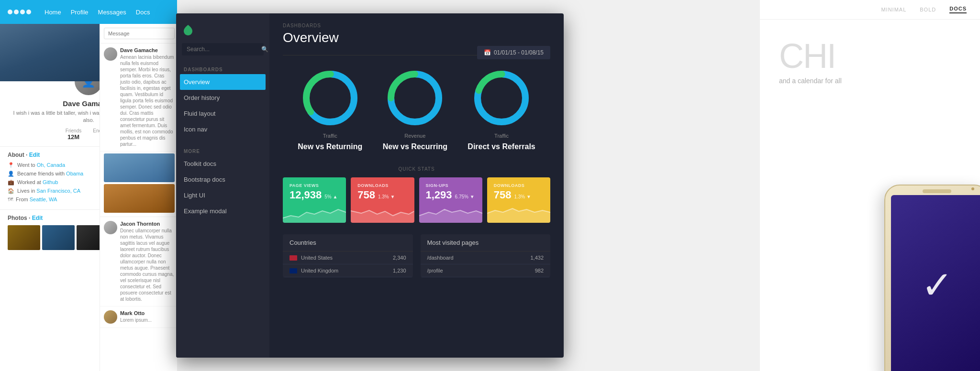 The width and height of the screenshot is (980, 371). Describe the element at coordinates (367, 195) in the screenshot. I see `stat-value-1: 758` at that location.